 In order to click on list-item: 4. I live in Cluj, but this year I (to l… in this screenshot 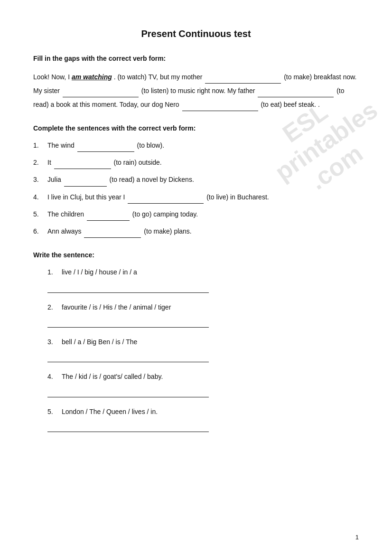, I will do `click(196, 198)`.